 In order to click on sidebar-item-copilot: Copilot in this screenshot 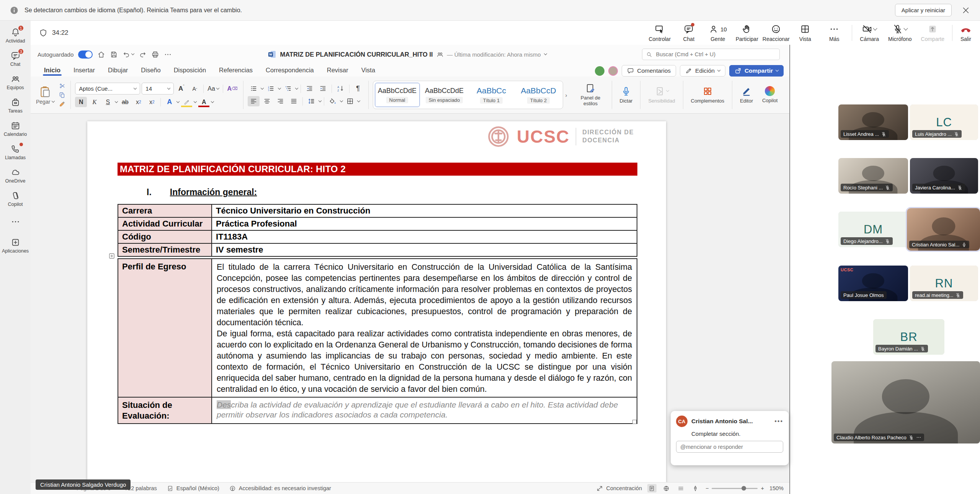, I will do `click(15, 199)`.